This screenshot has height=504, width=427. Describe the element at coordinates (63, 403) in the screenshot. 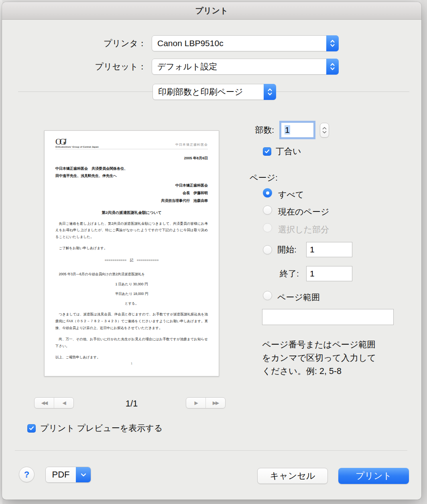

I see `back-icon: ◀` at that location.